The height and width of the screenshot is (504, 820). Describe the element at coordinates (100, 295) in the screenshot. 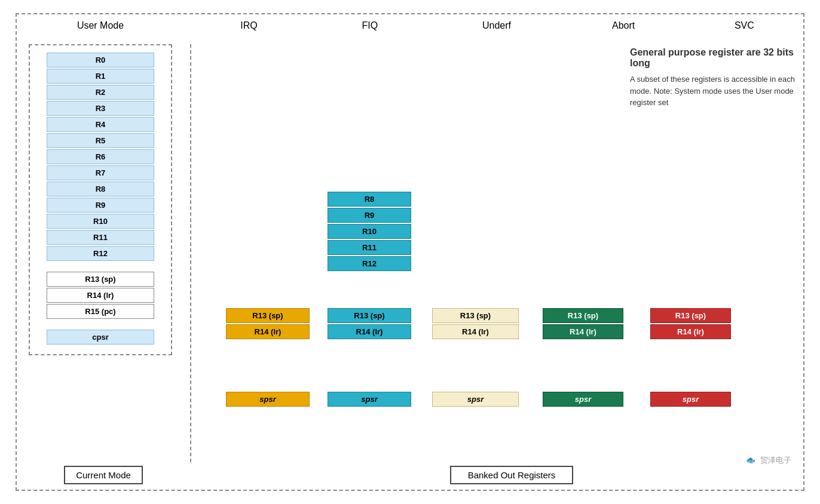

I see `reg-r14-user: R14 (lr)` at that location.